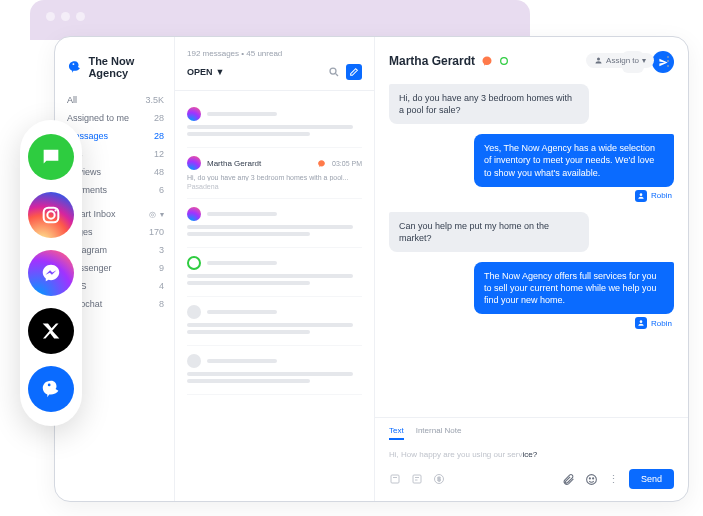 The image size is (703, 516). I want to click on composer: Text Internal Note Hi, How happy are you…, so click(532, 459).